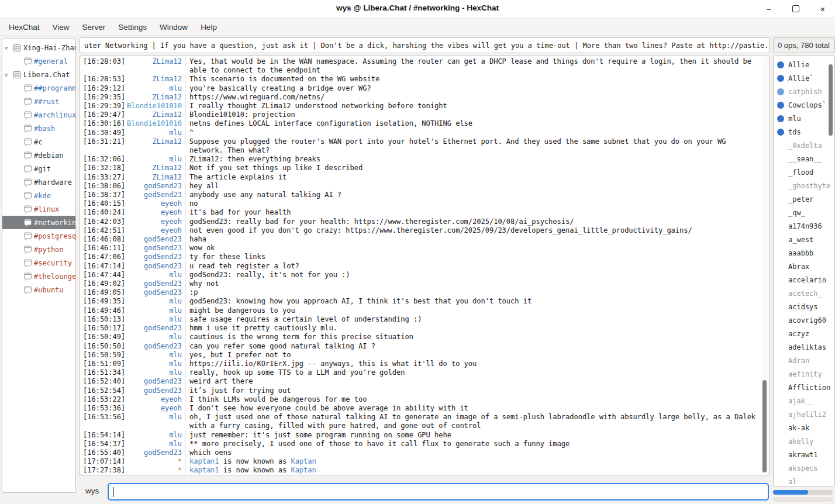 This screenshot has height=504, width=835. Describe the element at coordinates (477, 302) in the screenshot. I see `message-text: godSend23: knowing how you approach AI, …` at that location.